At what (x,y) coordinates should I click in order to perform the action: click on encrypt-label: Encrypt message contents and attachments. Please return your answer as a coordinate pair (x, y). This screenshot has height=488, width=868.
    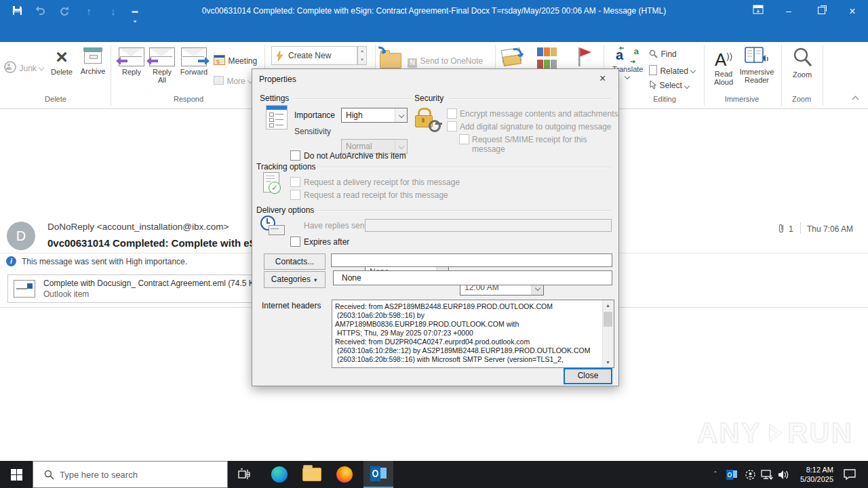
    Looking at the image, I should click on (538, 114).